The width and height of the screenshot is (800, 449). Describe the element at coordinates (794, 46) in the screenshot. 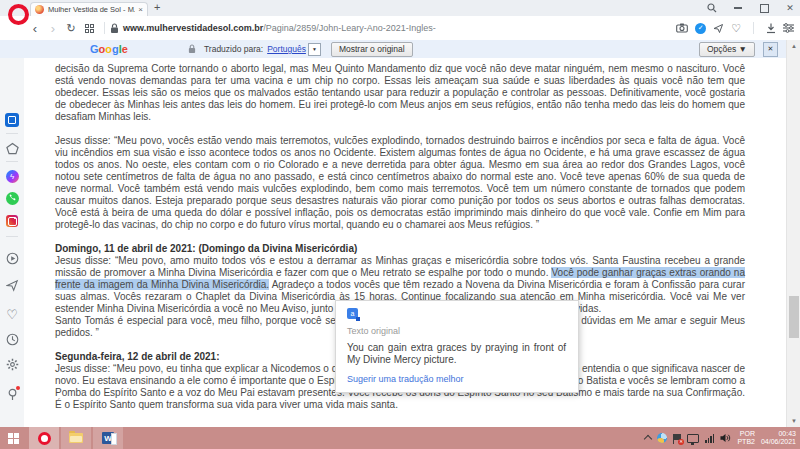

I see `scroll-up-icon: ▲` at that location.